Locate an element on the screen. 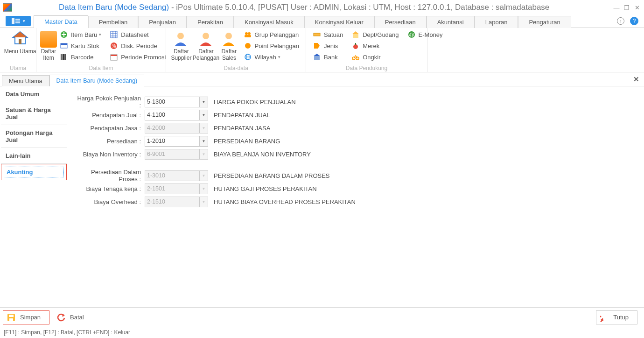 This screenshot has height=338, width=644. action-bar: Simpan Batal Tutup is located at coordinates (322, 317).